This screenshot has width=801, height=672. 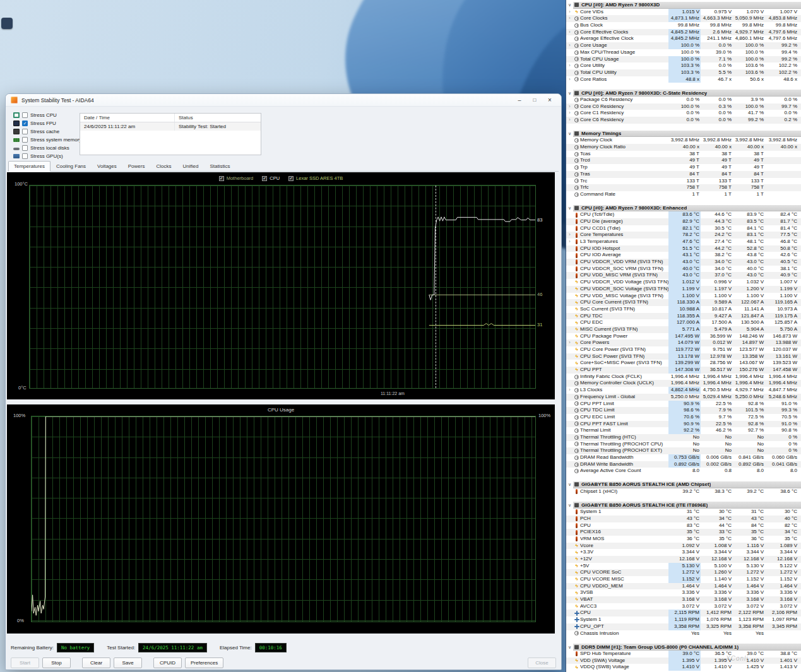 What do you see at coordinates (684, 134) in the screenshot?
I see `sensor-section-header: Memory Timings` at bounding box center [684, 134].